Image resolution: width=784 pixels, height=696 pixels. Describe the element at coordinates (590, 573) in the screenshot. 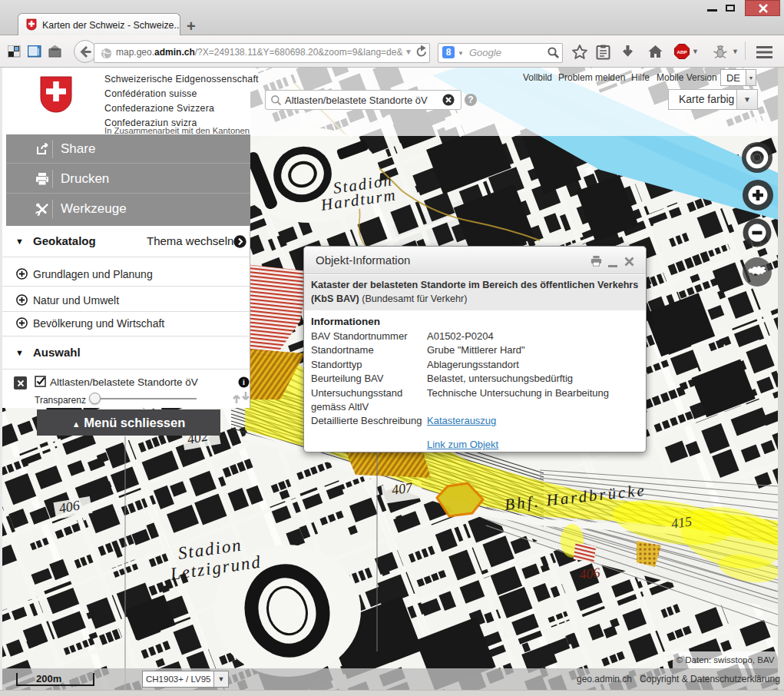

I see `svg-text: 406` at that location.